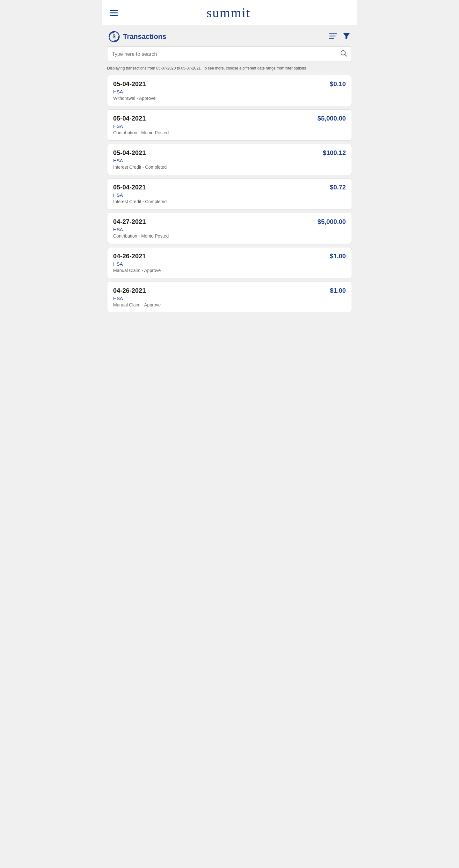 This screenshot has width=459, height=868. Describe the element at coordinates (114, 37) in the screenshot. I see `transactions-icon: $` at that location.